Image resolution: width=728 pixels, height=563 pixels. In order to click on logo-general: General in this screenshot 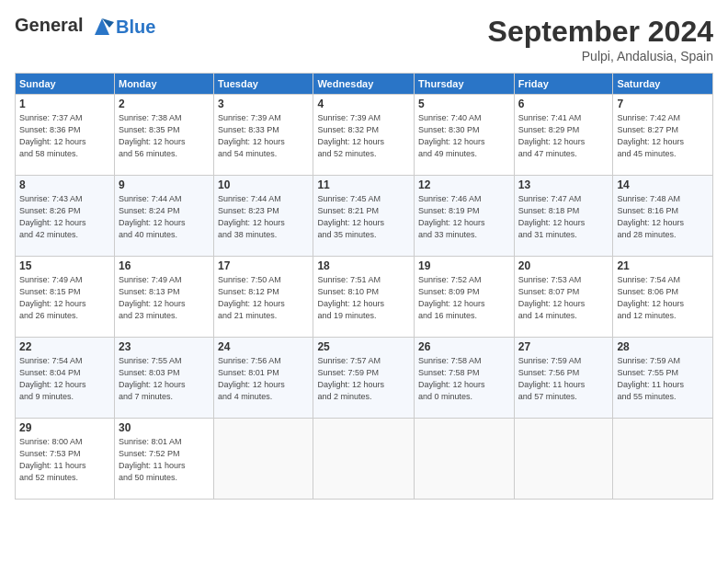, I will do `click(49, 25)`.